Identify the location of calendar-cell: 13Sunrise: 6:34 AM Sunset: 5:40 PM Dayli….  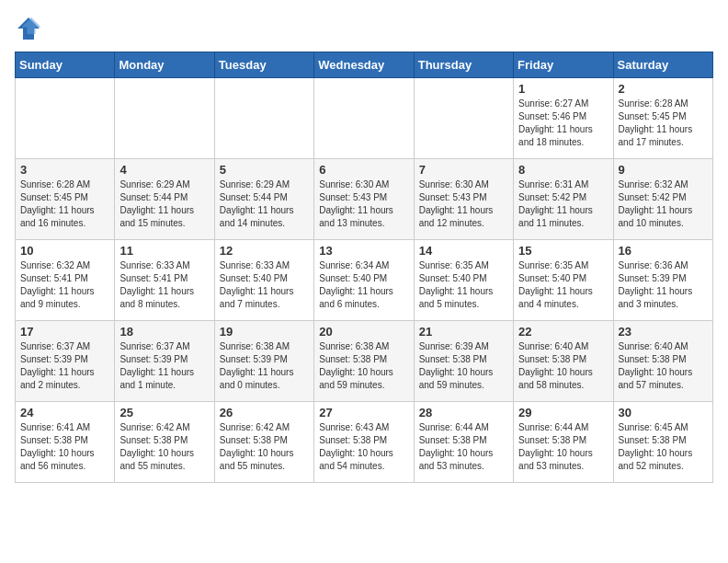
(364, 281).